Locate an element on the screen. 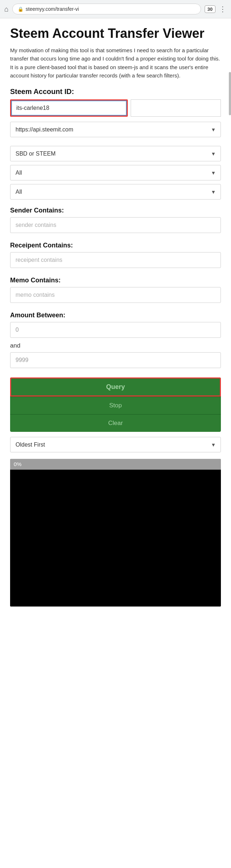 This screenshot has height=868, width=231. currency-select-wrapper: SBD or STEEM SBD STEEM ▼ is located at coordinates (116, 153).